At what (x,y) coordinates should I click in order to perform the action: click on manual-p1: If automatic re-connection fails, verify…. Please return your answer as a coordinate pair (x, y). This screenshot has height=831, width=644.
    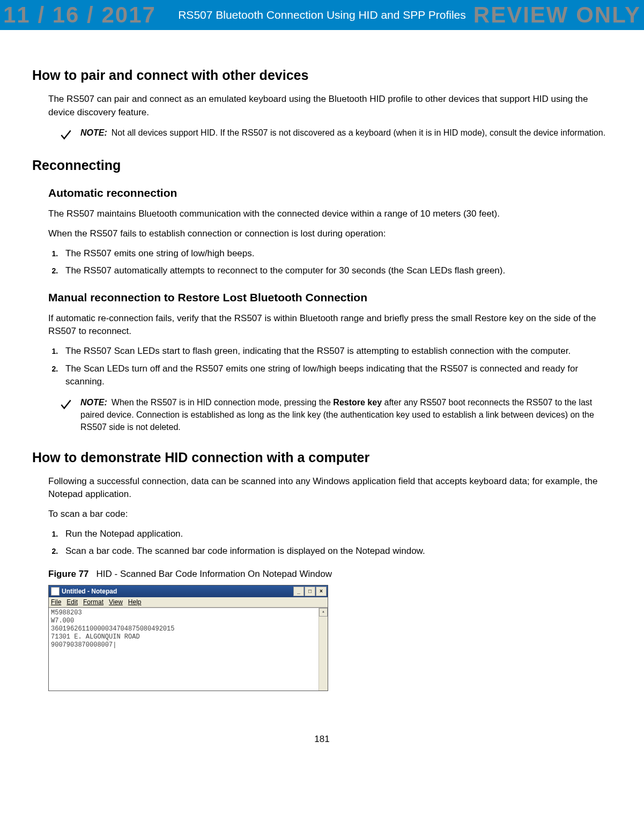
    Looking at the image, I should click on (330, 325).